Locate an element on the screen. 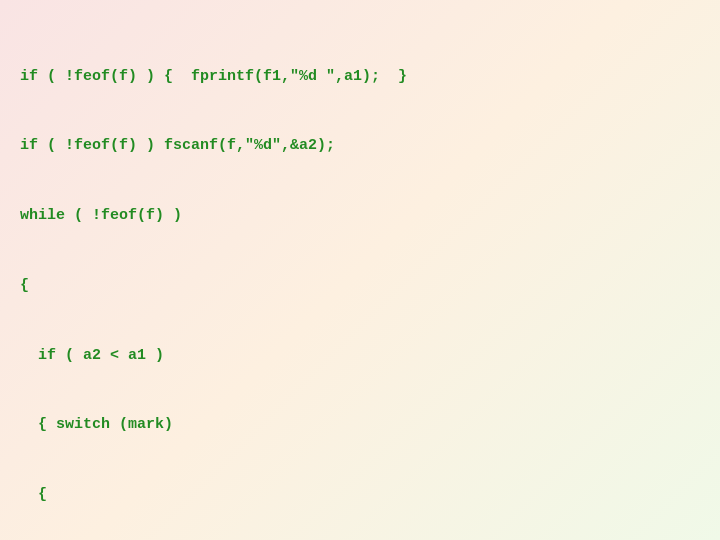 This screenshot has width=720, height=540. code-line-6: { switch (mark) is located at coordinates (360, 424).